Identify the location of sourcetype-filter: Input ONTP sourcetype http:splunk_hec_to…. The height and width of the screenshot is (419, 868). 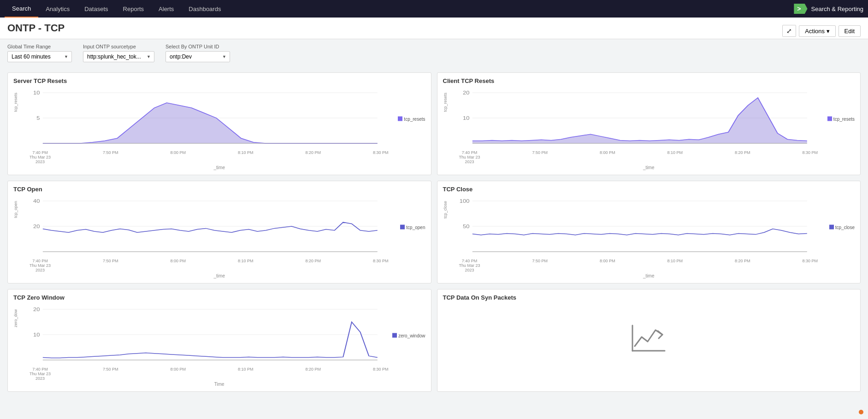
(119, 53).